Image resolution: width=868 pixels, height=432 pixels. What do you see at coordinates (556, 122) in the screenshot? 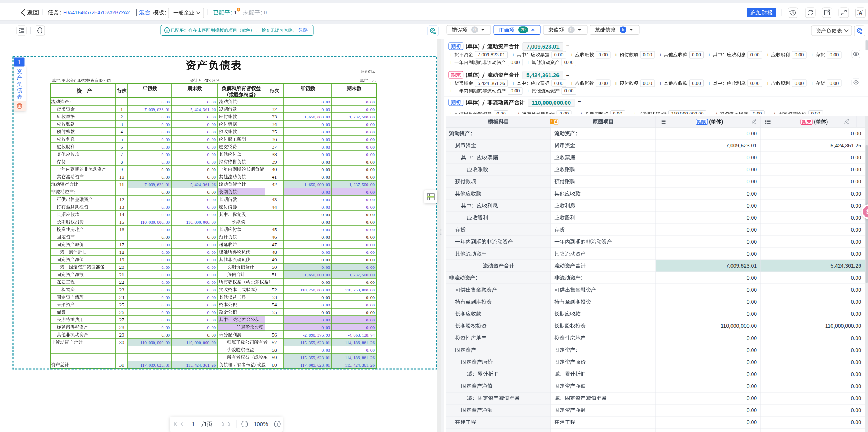
I see `svg-text: 4` at bounding box center [556, 122].